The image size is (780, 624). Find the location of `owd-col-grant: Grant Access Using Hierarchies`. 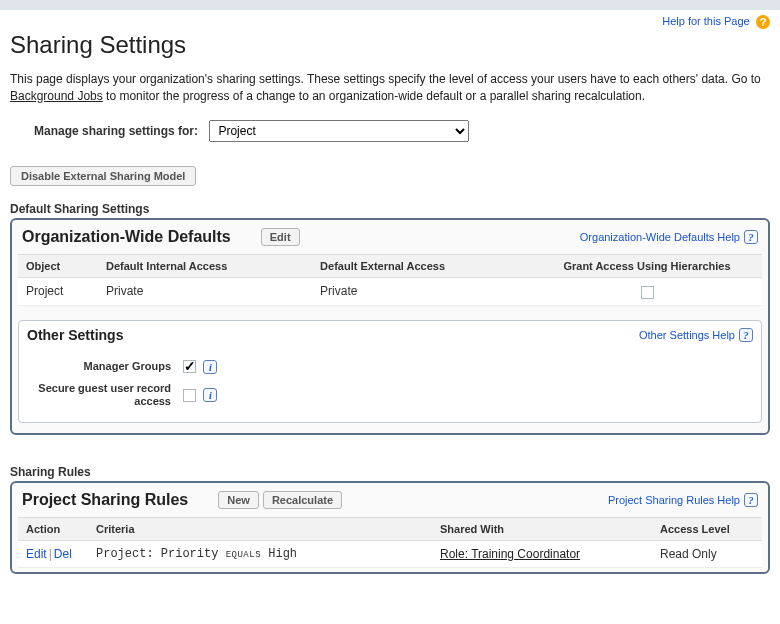

owd-col-grant: Grant Access Using Hierarchies is located at coordinates (647, 266).